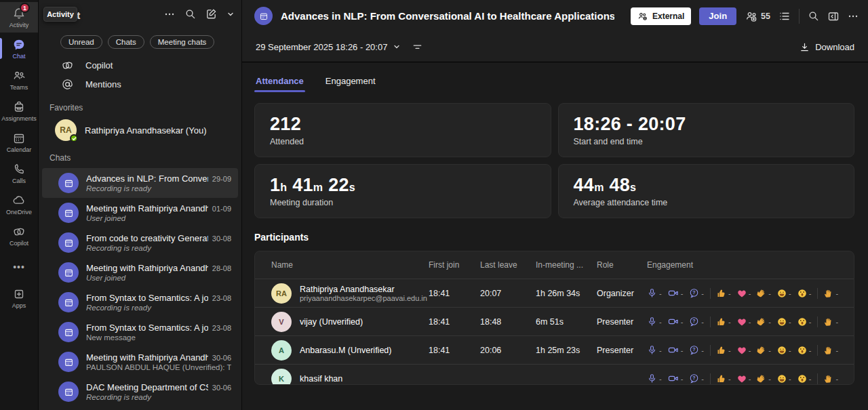 This screenshot has height=410, width=868. I want to click on questions-metric: ? -, so click(696, 378).